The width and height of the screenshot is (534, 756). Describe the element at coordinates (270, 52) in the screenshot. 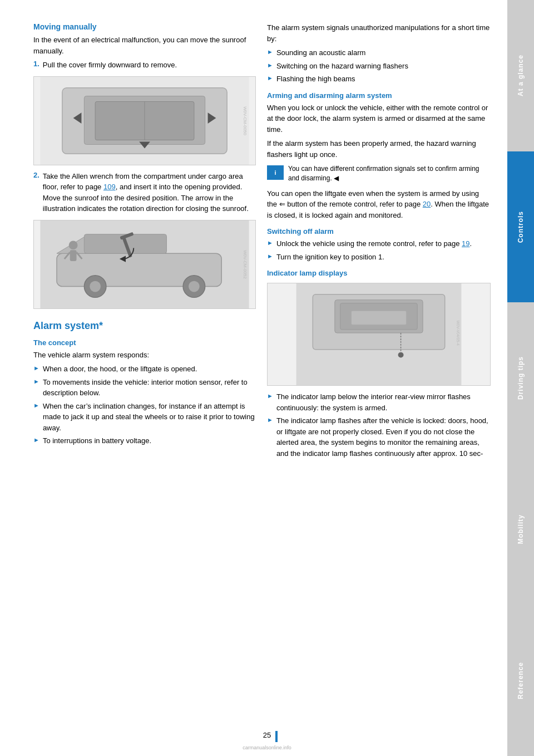

I see `alarm-arrow-1: ►` at that location.